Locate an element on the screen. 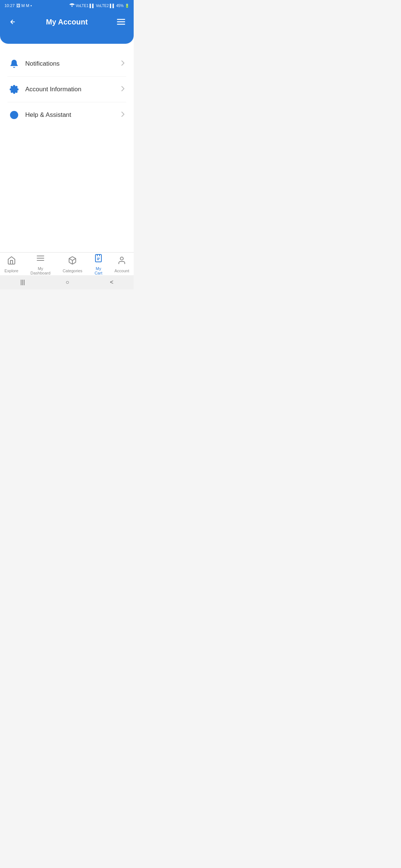 Image resolution: width=401 pixels, height=868 pixels. recent-apps-icon: ||| is located at coordinates (23, 282).